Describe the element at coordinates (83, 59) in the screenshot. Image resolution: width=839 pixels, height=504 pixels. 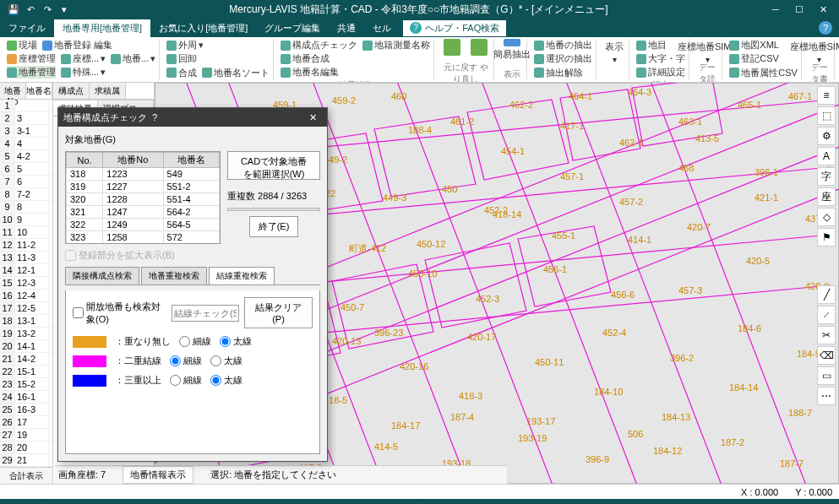
I see `btn-coord-dd: 座標...▾` at that location.